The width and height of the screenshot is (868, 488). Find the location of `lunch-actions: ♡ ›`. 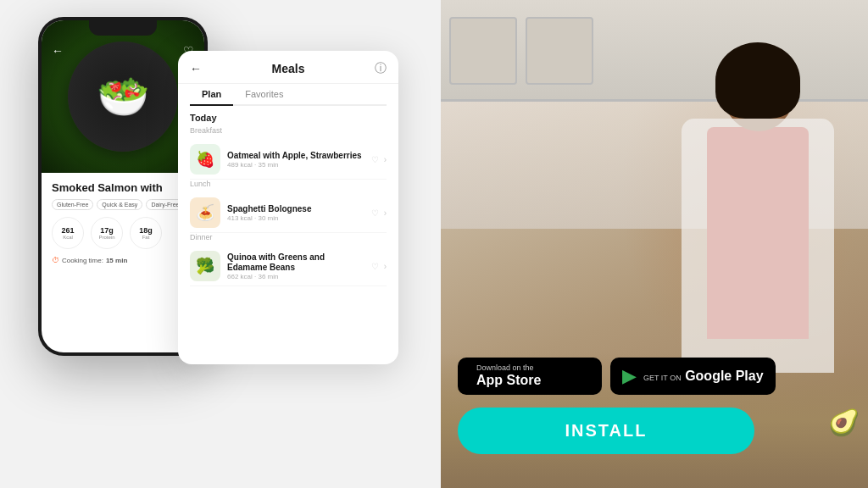

lunch-actions: ♡ › is located at coordinates (379, 214).